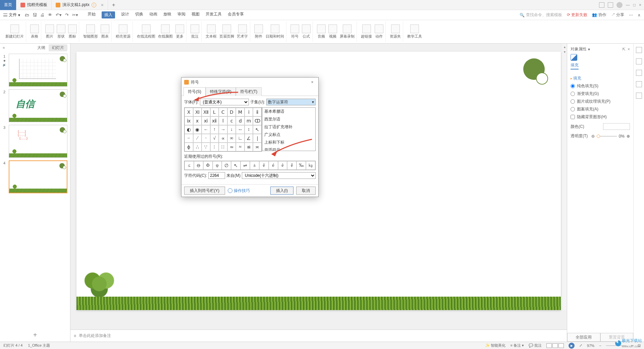 The image size is (644, 349). Describe the element at coordinates (15, 29) in the screenshot. I see `new-slide-icon` at that location.